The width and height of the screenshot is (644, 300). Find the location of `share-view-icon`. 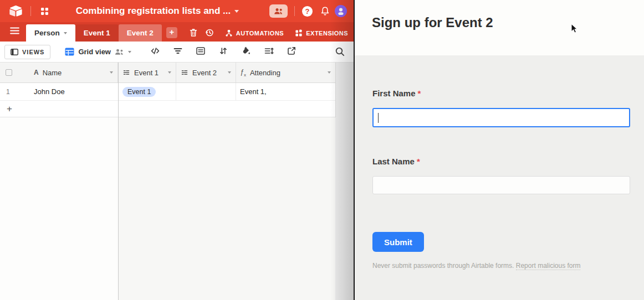

share-view-icon is located at coordinates (292, 52).